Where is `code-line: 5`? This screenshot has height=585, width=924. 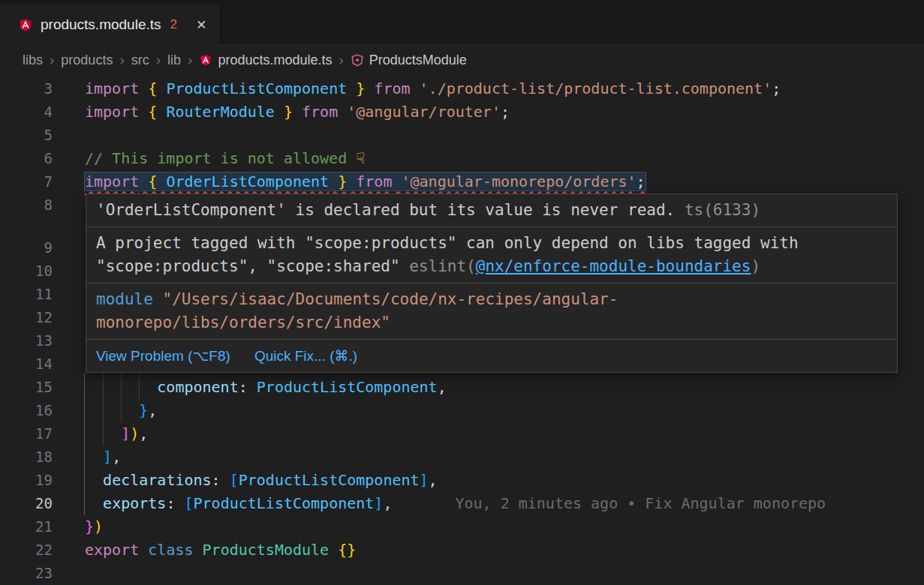
code-line: 5 is located at coordinates (462, 135).